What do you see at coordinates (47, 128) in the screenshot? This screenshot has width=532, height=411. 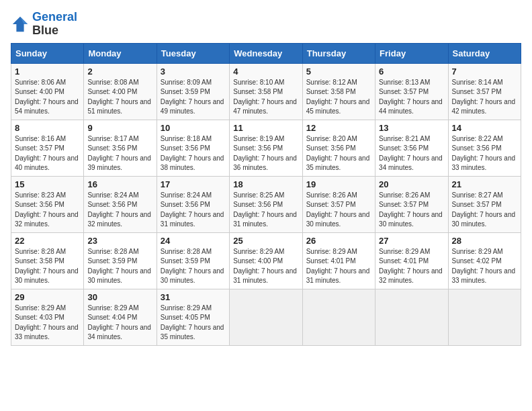 I see `day-number: 8` at bounding box center [47, 128].